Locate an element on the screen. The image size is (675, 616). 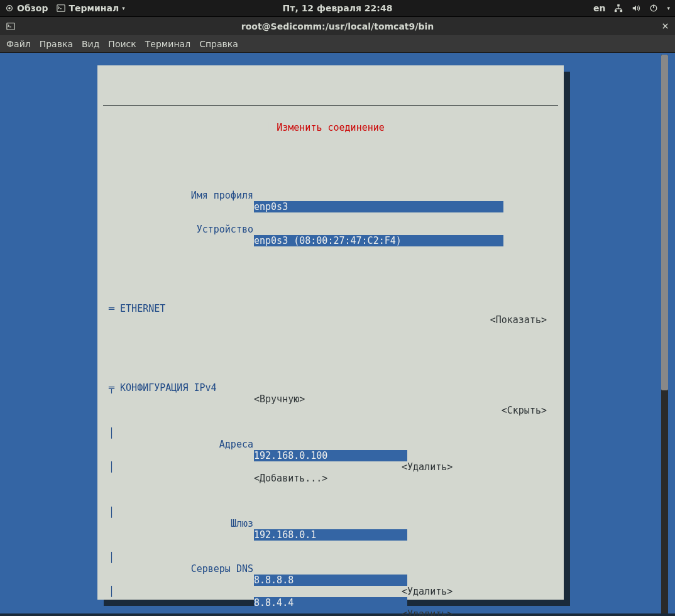
menu-help: Справка is located at coordinates (219, 44).